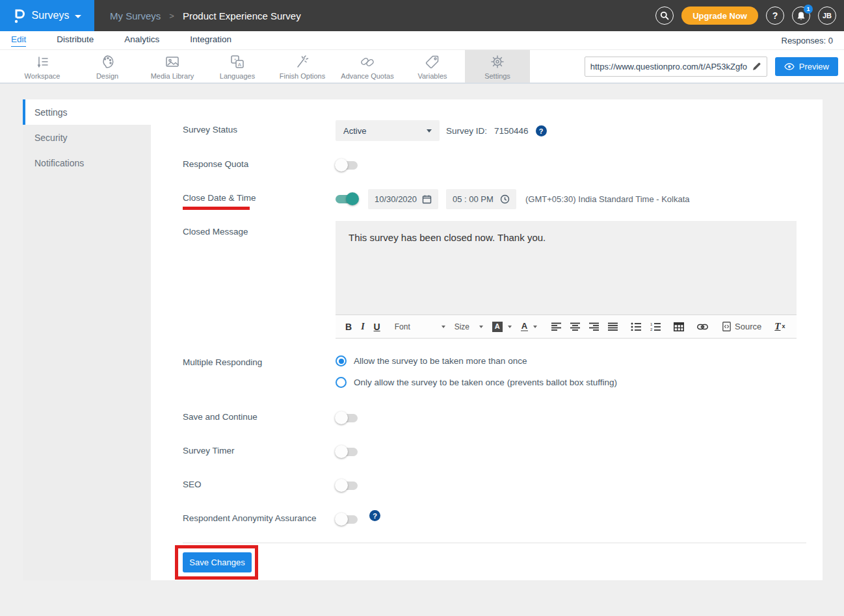  I want to click on multiple-responding-option-1: Allow the survey to be taken more than o…, so click(431, 361).